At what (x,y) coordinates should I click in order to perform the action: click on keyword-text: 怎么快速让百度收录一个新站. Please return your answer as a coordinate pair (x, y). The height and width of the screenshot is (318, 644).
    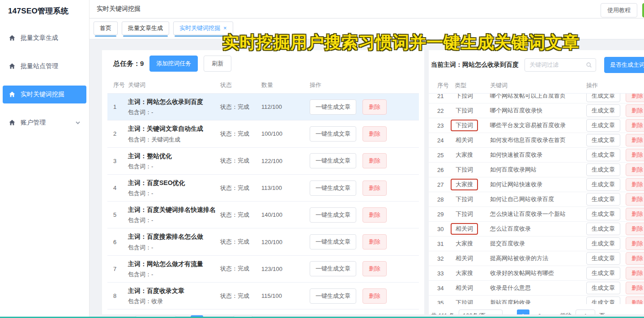
    Looking at the image, I should click on (538, 214).